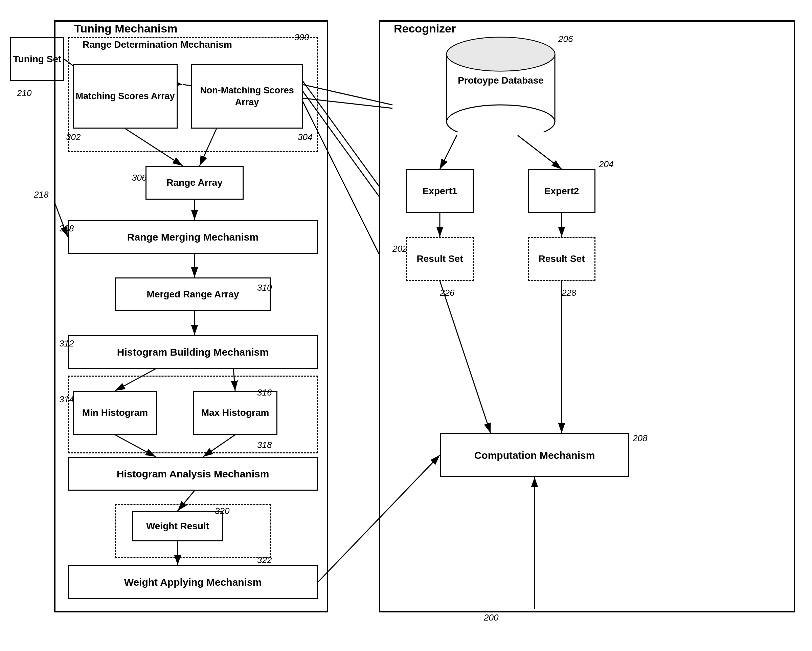 The width and height of the screenshot is (812, 651). Describe the element at coordinates (193, 294) in the screenshot. I see `merged-range-box: Merged Range Array` at that location.